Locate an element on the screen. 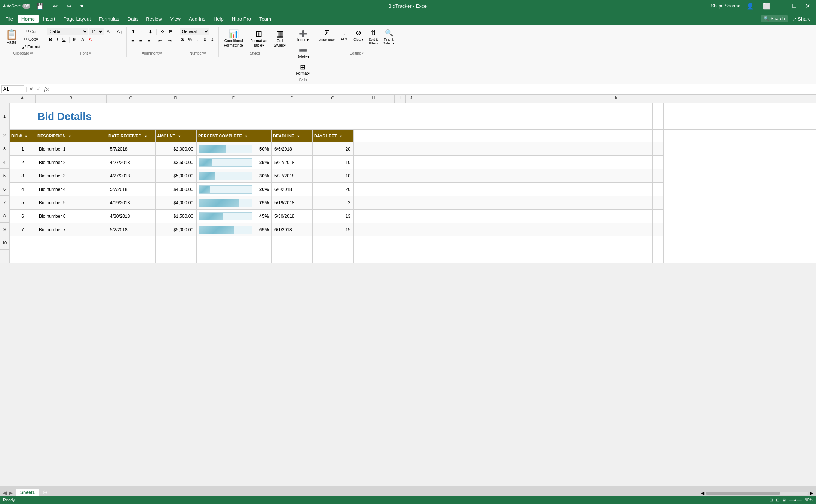 Image resolution: width=816 pixels, height=504 pixels. header-bid: BID # ▼ is located at coordinates (23, 136).